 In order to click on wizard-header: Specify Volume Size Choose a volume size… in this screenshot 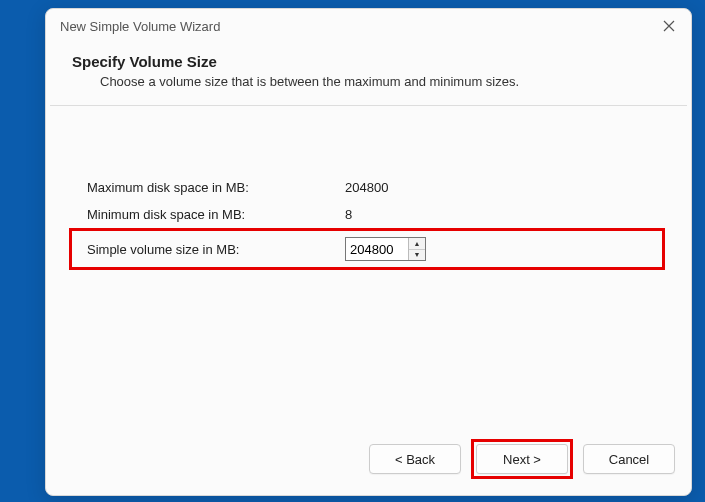, I will do `click(368, 70)`.